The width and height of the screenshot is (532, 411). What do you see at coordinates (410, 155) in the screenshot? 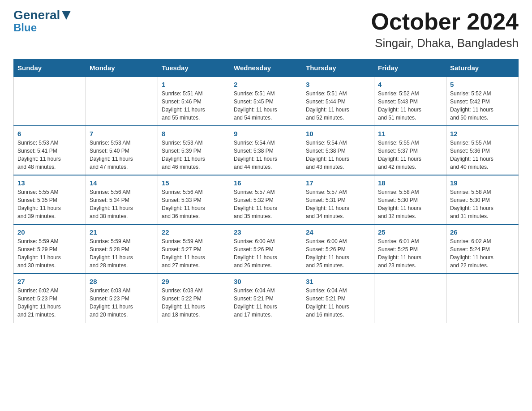
I see `day-info: Sunrise: 5:55 AM Sunset: 5:37 PM Dayligh…` at bounding box center [410, 155].